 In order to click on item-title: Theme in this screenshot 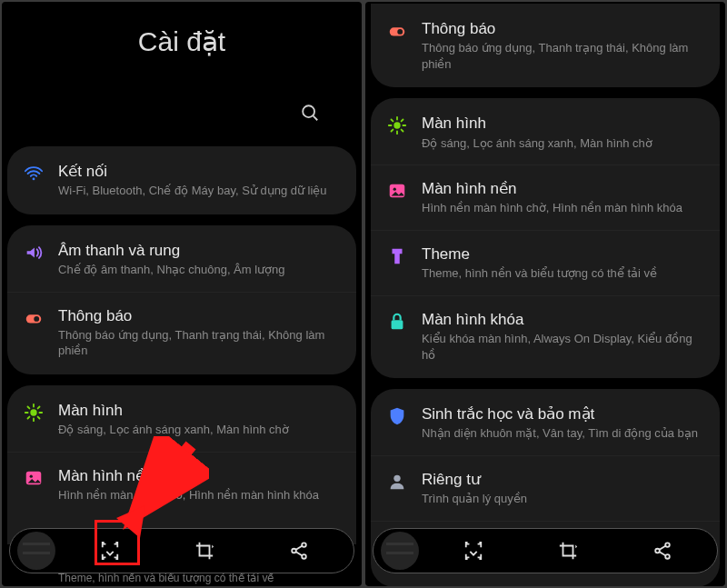, I will do `click(563, 254)`.